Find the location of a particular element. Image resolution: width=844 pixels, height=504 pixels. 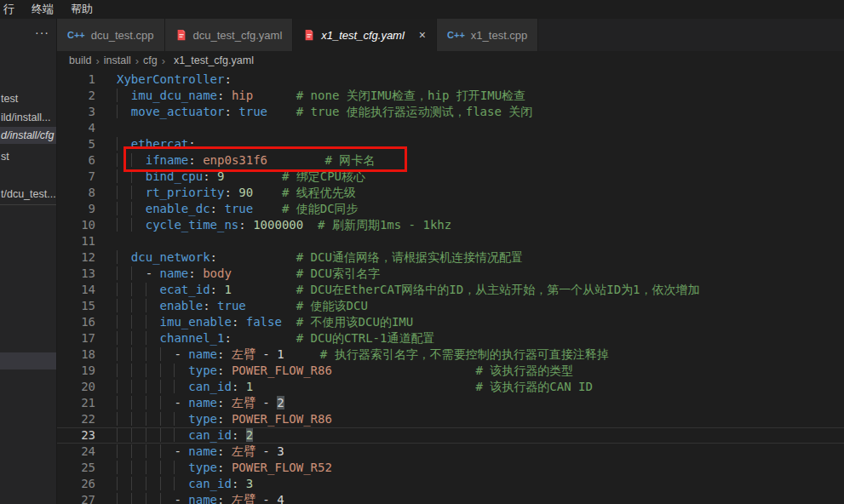

breadcrumb-item-build: build is located at coordinates (80, 60).